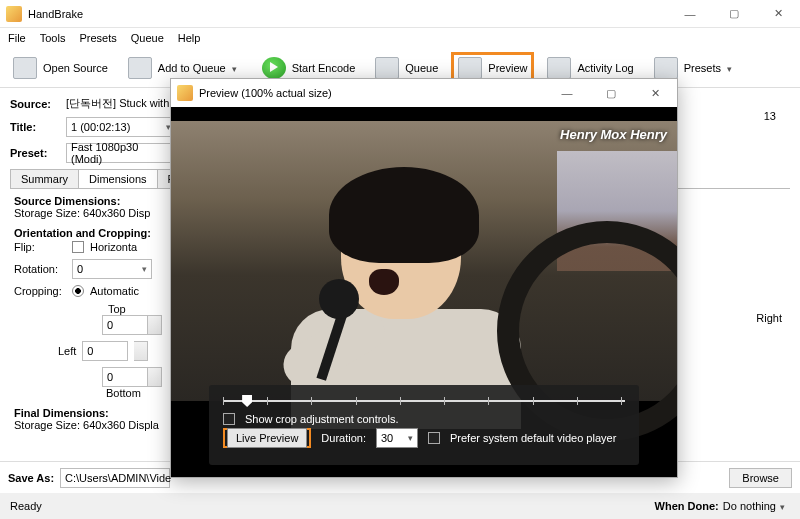 The height and width of the screenshot is (519, 800). I want to click on source-value: [단독버전] Stuck with (, so click(121, 104).